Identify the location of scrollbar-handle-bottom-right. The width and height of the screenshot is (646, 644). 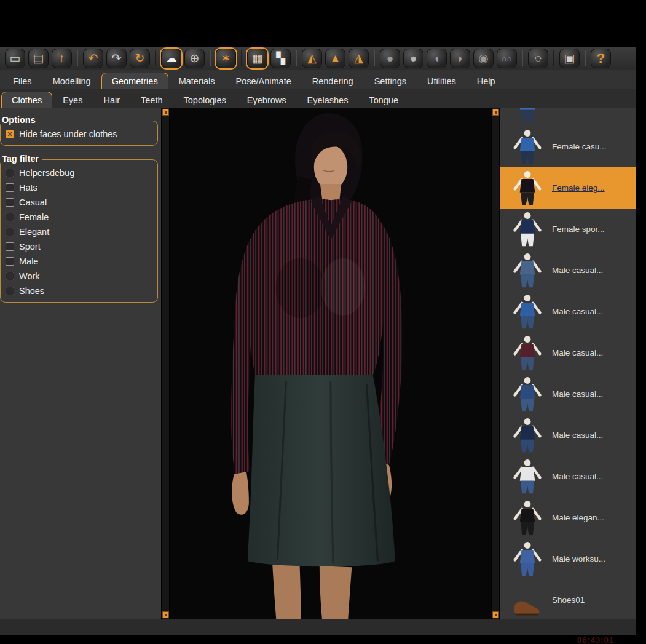
(495, 615).